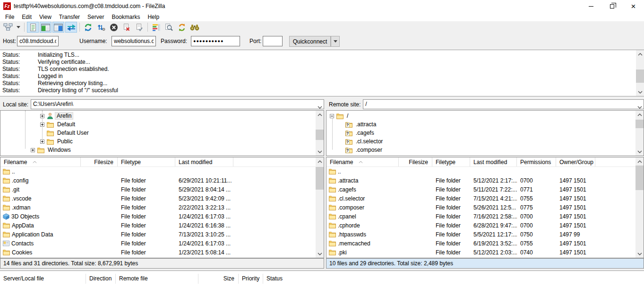 The image size is (644, 305). I want to click on disconnect-button, so click(127, 27).